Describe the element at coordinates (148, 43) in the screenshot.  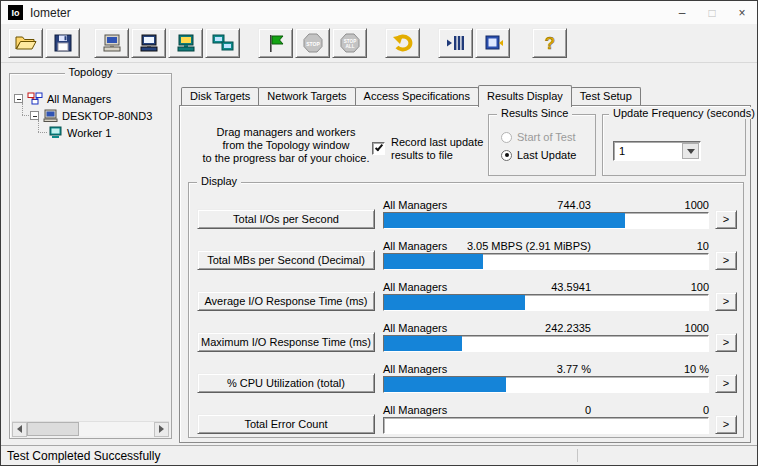
I see `reset-workers-button` at that location.